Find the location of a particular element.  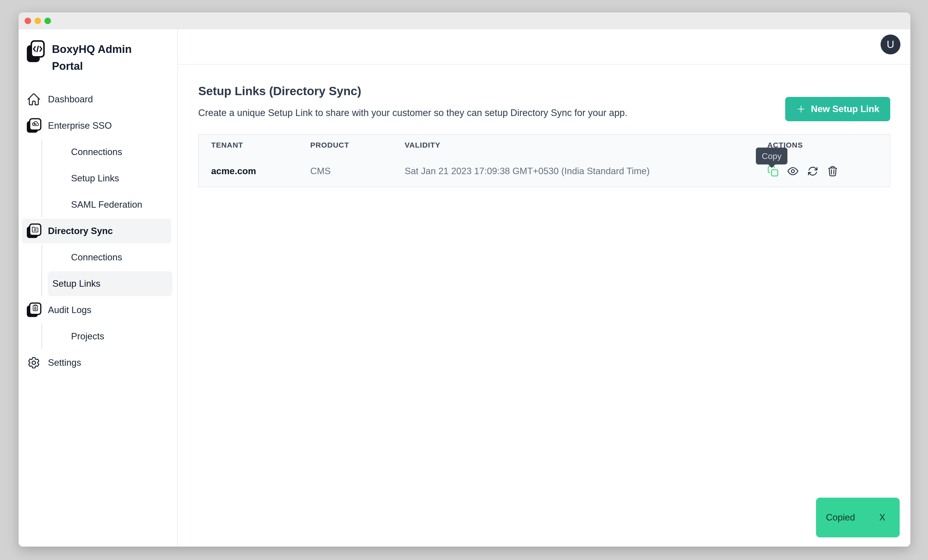

avatar-initial: U is located at coordinates (890, 44).